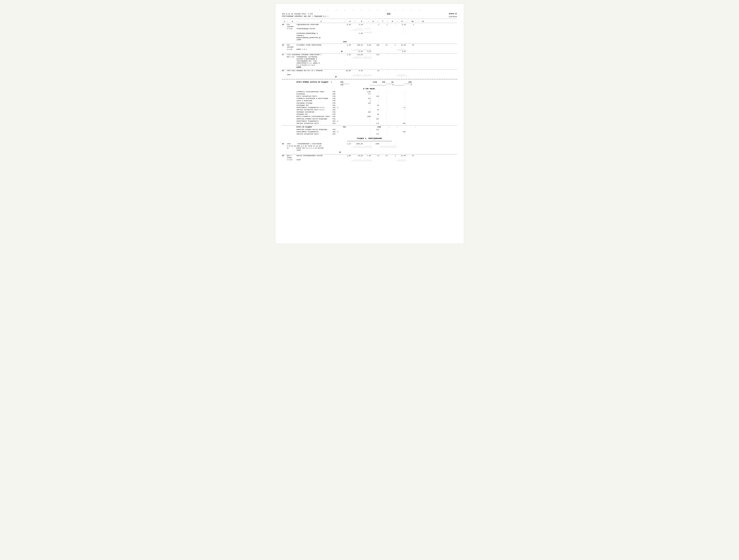 Image resolution: width=739 pixels, height=560 pixels. Describe the element at coordinates (313, 152) in the screenshot. I see `entry-49-unit: ШТ` at that location.